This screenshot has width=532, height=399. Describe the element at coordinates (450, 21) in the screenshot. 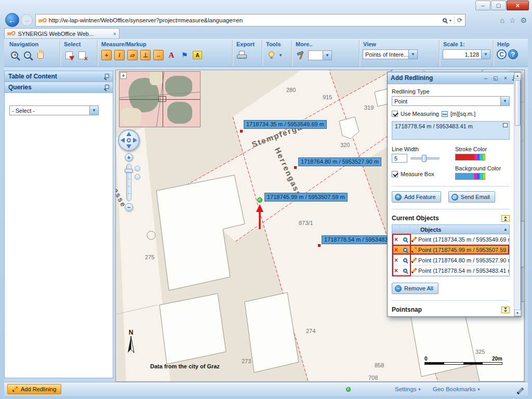

I see `search-caret-icon: ▾` at that location.